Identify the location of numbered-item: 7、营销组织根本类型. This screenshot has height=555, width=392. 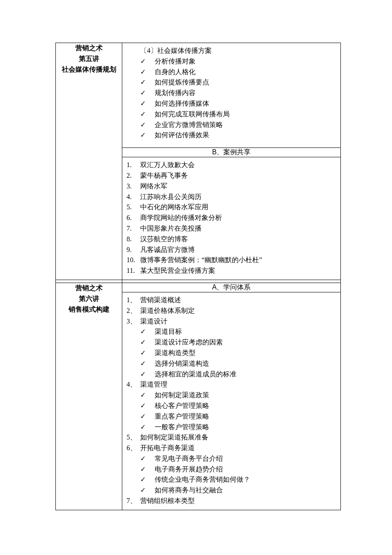
(231, 501).